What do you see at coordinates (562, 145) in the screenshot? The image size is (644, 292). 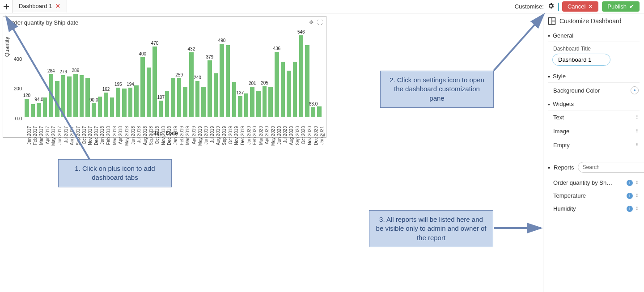 I see `widget-label: Empty` at bounding box center [562, 145].